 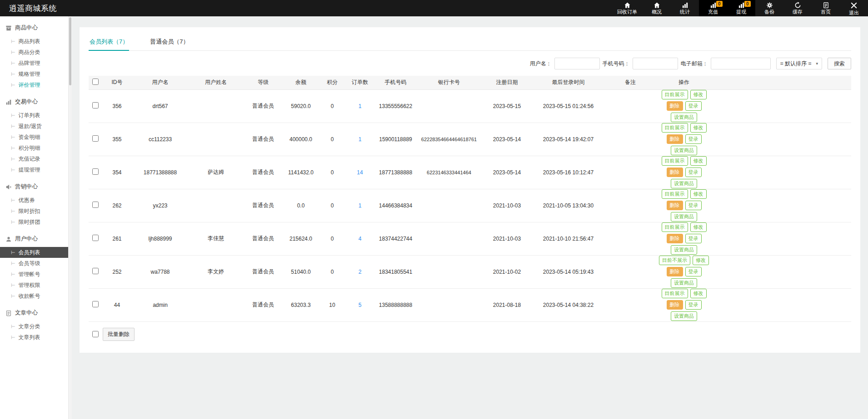 I want to click on orders-link: 14, so click(x=360, y=173).